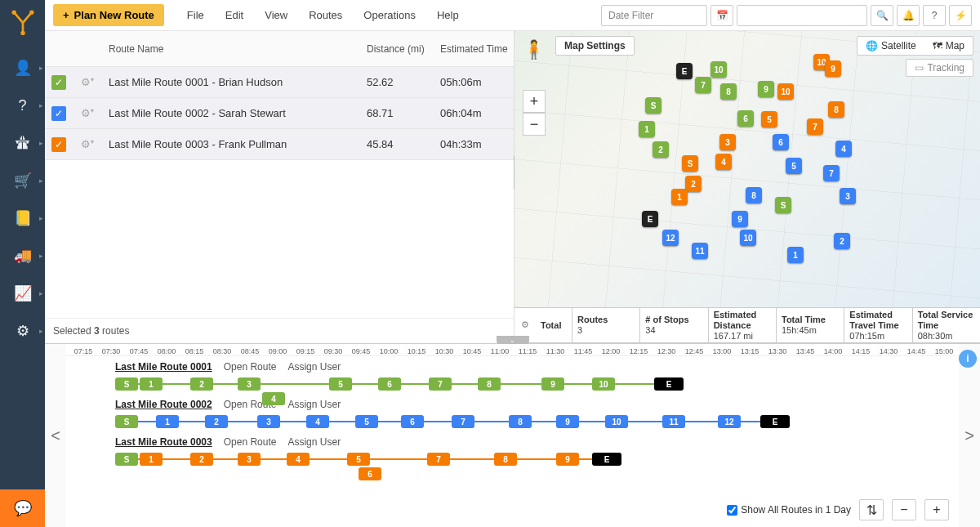 The image size is (980, 527). I want to click on menu-file: File, so click(196, 15).